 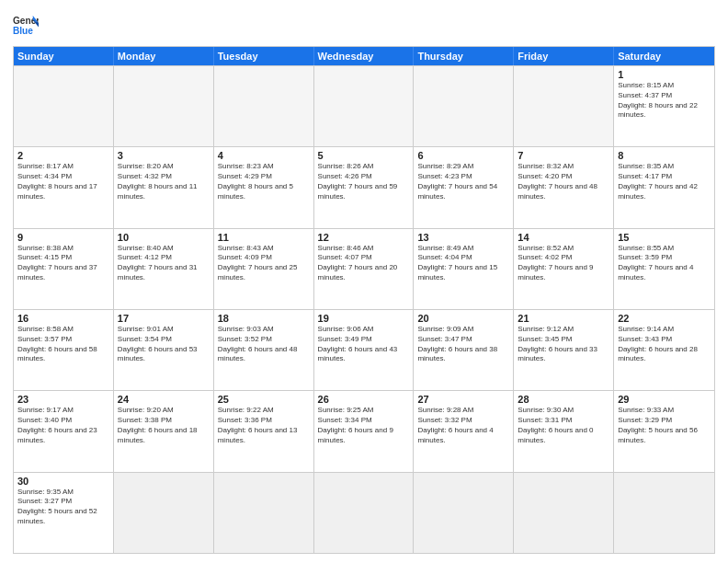 What do you see at coordinates (264, 237) in the screenshot?
I see `day-number: 11` at bounding box center [264, 237].